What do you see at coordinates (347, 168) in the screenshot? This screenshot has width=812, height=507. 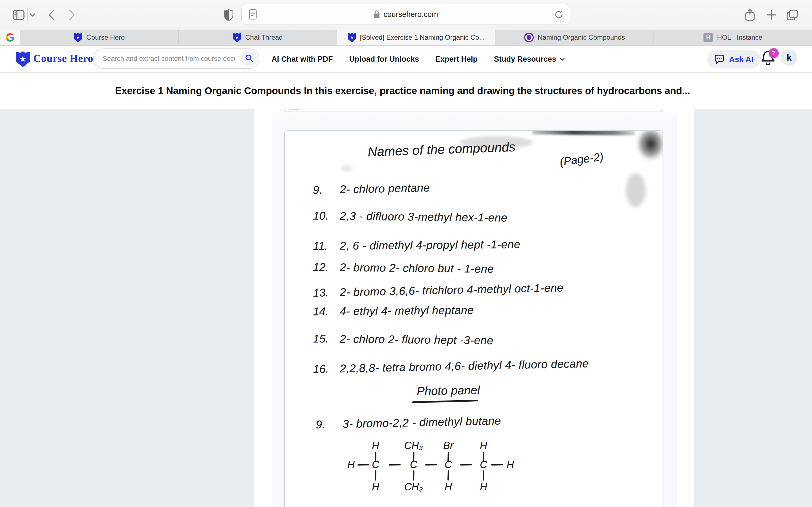 I see `scan-noise-speckle` at bounding box center [347, 168].